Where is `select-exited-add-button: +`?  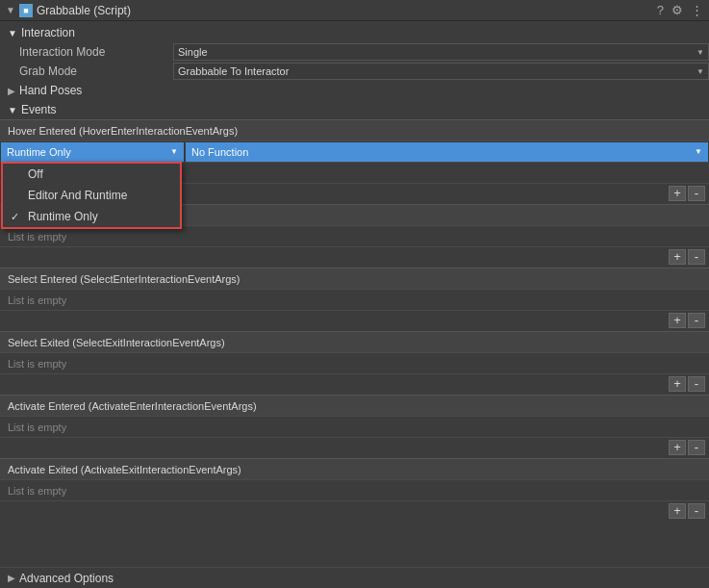
select-exited-add-button: + is located at coordinates (677, 384).